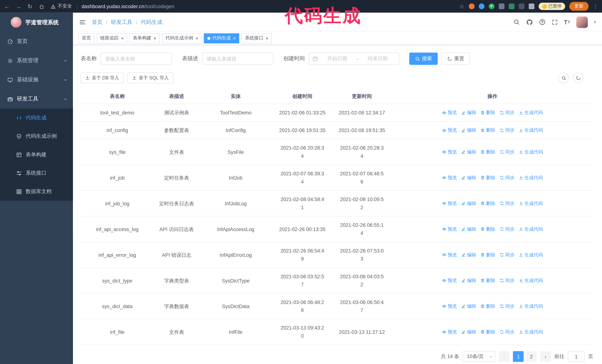  What do you see at coordinates (102, 78) in the screenshot?
I see `import-db-button: 基于 DB 导入` at bounding box center [102, 78].